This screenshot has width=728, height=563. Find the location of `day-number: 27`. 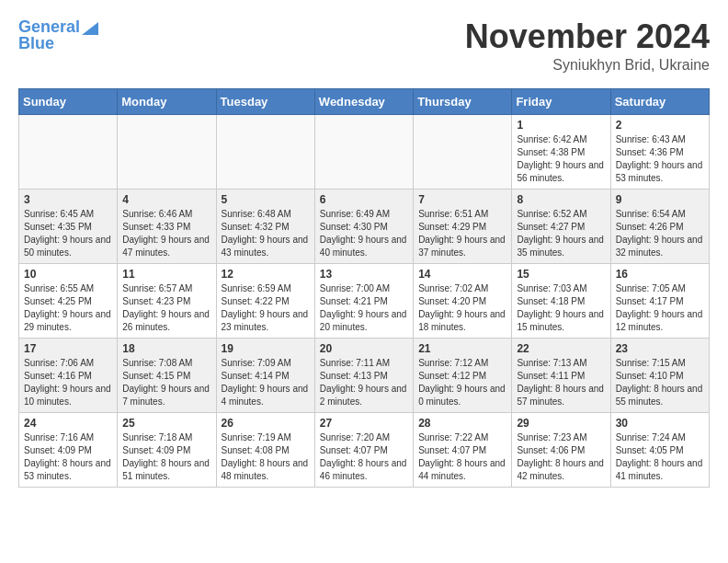

day-number: 27 is located at coordinates (364, 423).